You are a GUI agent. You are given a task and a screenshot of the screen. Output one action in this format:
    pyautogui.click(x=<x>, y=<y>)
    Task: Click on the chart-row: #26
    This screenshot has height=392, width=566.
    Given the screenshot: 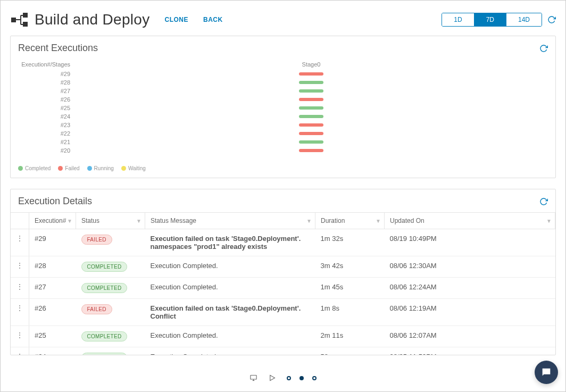 What is the action you would take?
    pyautogui.click(x=283, y=99)
    